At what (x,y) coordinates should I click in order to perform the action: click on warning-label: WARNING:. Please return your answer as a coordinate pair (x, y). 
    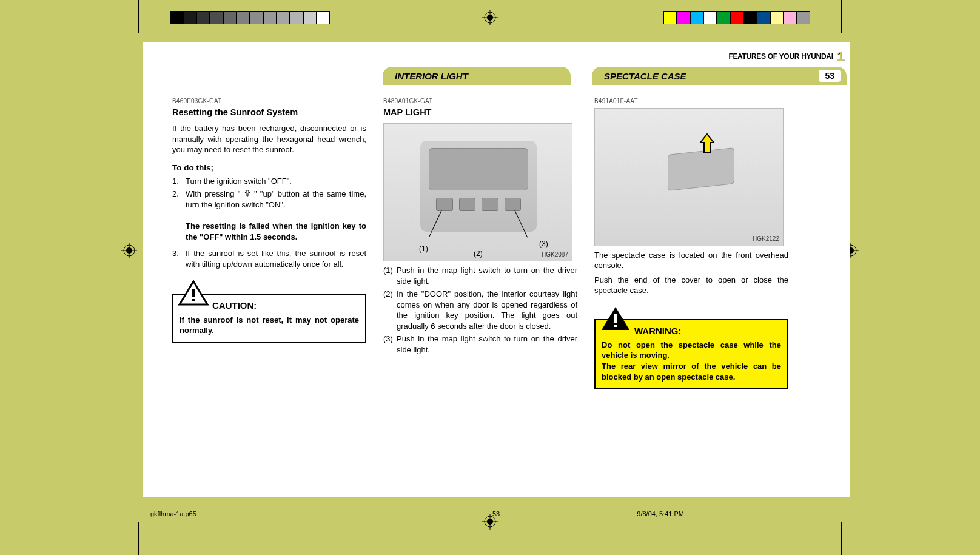
    Looking at the image, I should click on (708, 331).